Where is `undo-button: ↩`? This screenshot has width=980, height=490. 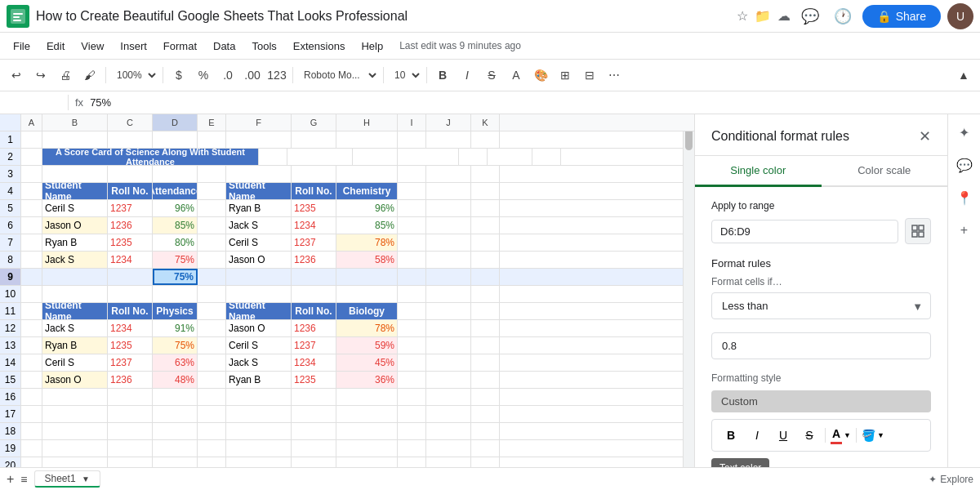 undo-button: ↩ is located at coordinates (16, 75).